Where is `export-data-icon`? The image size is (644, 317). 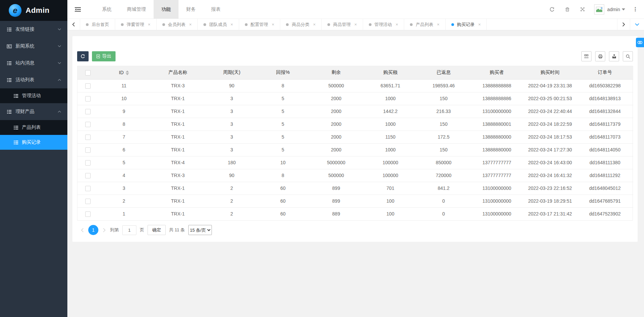 export-data-icon is located at coordinates (614, 56).